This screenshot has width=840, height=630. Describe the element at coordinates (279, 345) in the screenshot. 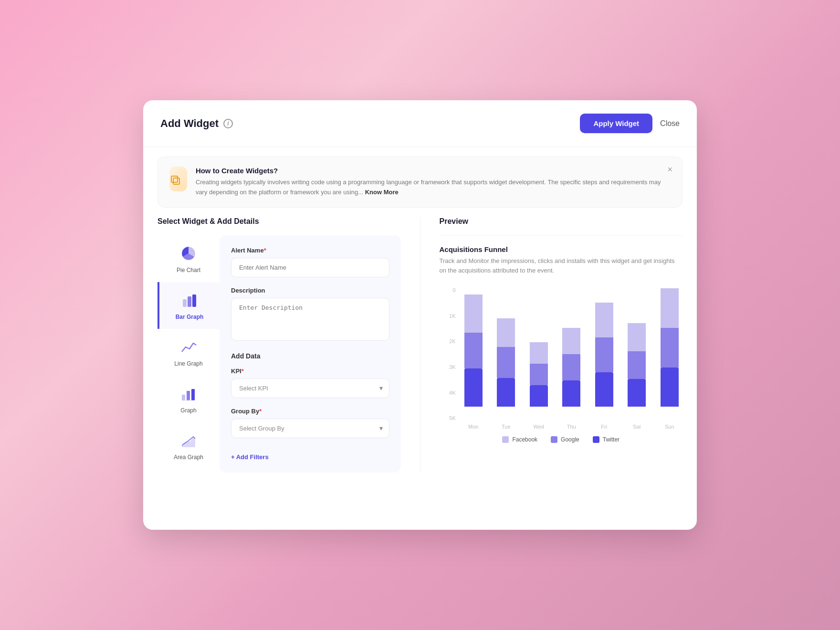

I see `left-panel: Select Widget & Add Details Pie Chart` at that location.